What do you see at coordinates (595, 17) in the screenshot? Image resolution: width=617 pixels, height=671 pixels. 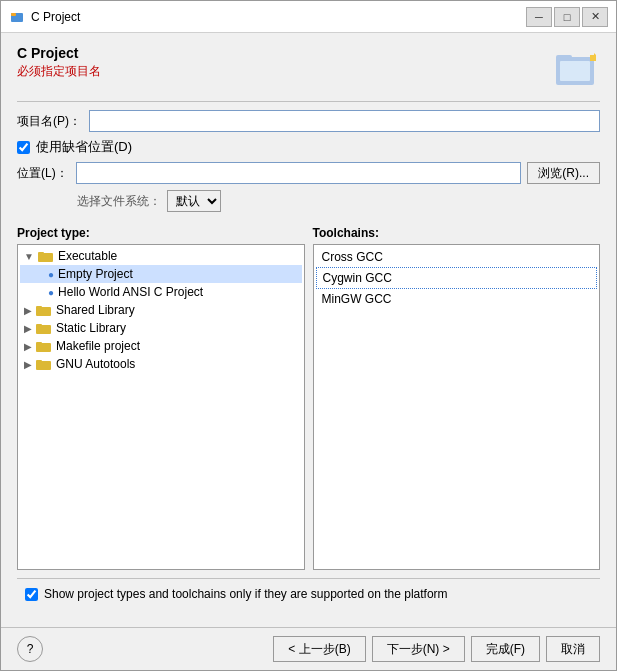 I see `close-button: ✕` at bounding box center [595, 17].